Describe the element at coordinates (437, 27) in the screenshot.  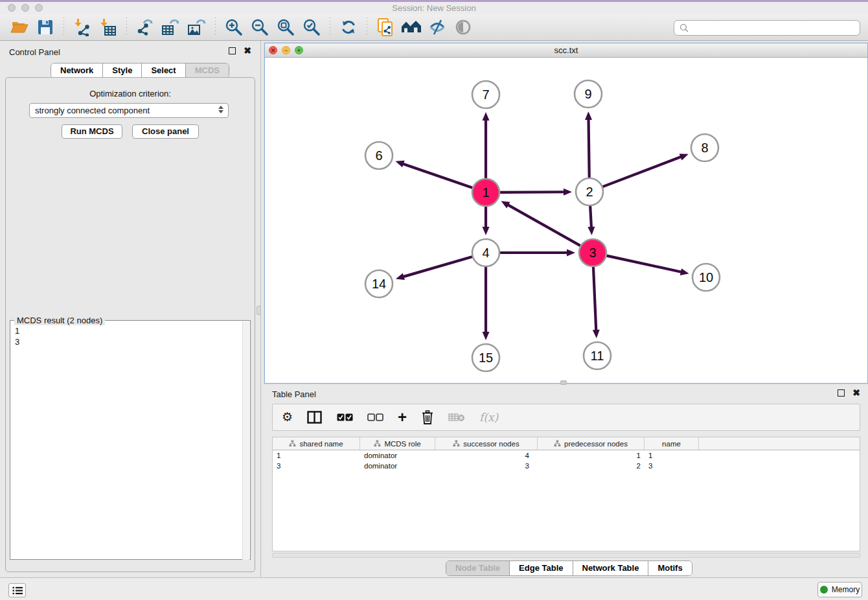
I see `hide-graphics-details-button` at that location.